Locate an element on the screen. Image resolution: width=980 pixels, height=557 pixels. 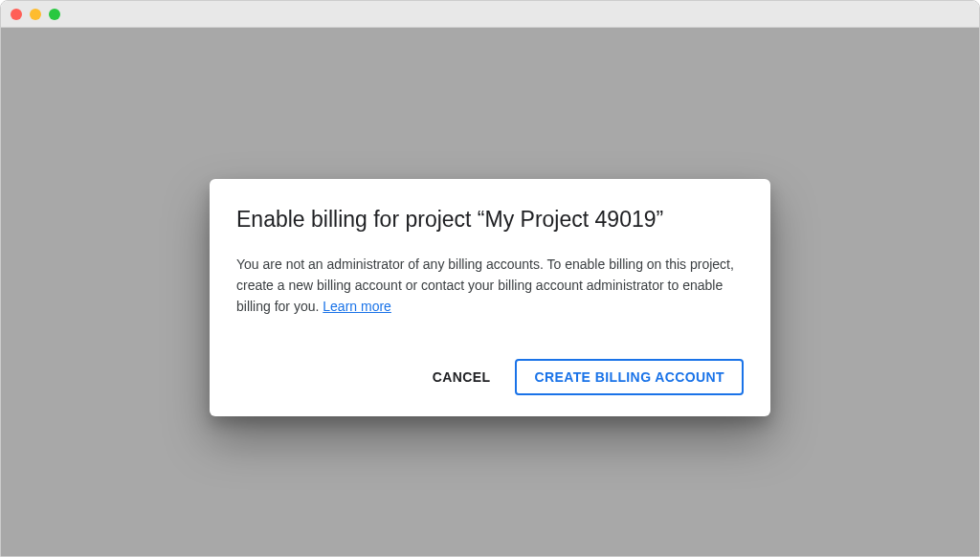
minimize-icon is located at coordinates (35, 14).